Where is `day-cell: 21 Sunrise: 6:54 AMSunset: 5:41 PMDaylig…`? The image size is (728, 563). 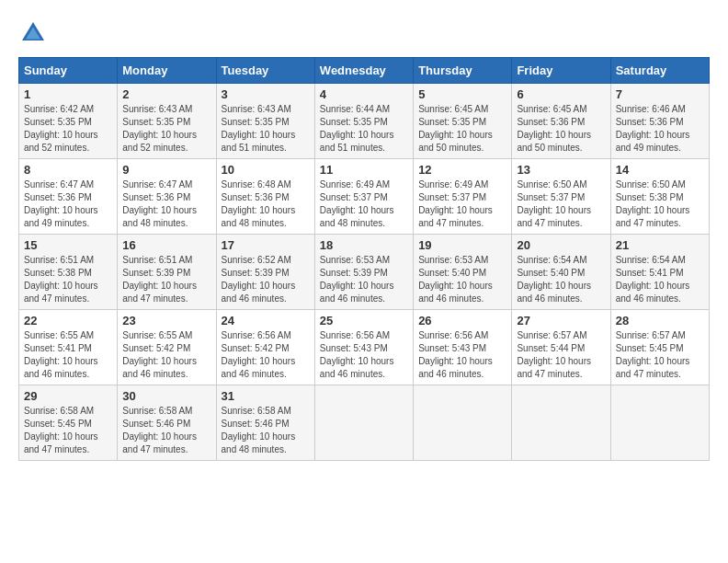
day-cell: 21 Sunrise: 6:54 AMSunset: 5:41 PMDaylig… is located at coordinates (660, 272).